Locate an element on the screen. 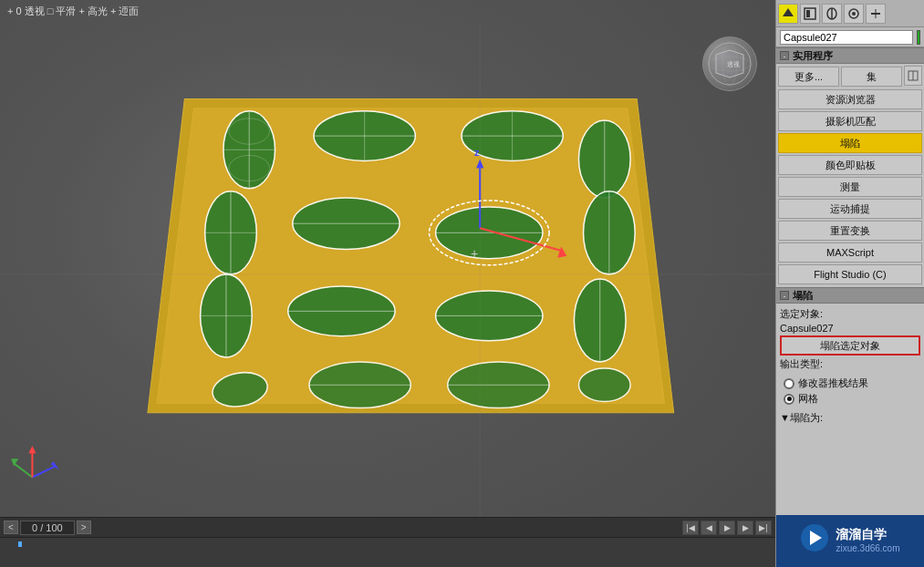 This screenshot has height=567, width=924. watermark-subtitle: zixue.3d66.com is located at coordinates (867, 549).